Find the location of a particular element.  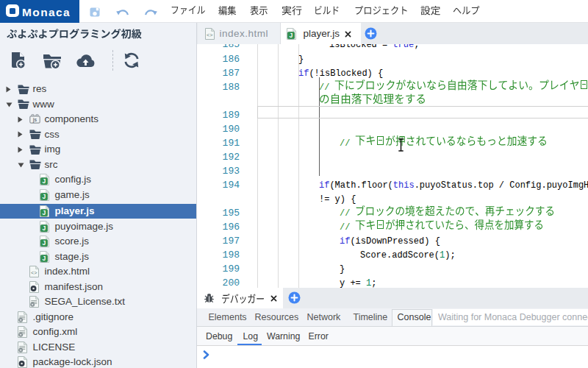

svg-text: js is located at coordinates (35, 120).